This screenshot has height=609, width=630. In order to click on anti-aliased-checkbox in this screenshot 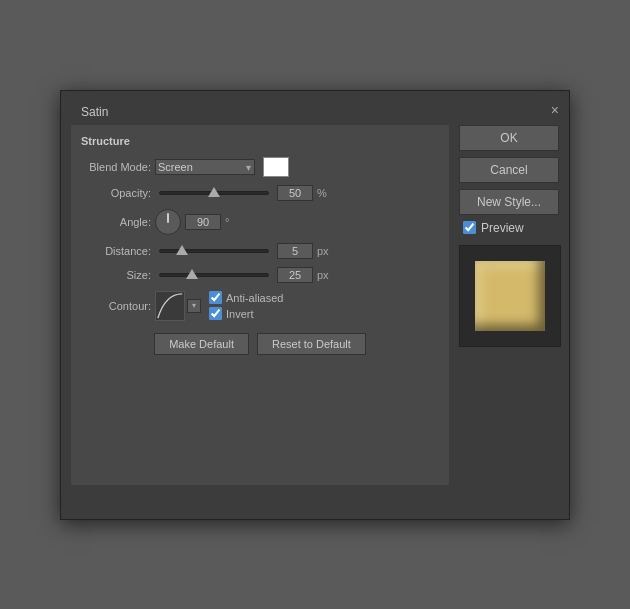, I will do `click(216, 298)`.